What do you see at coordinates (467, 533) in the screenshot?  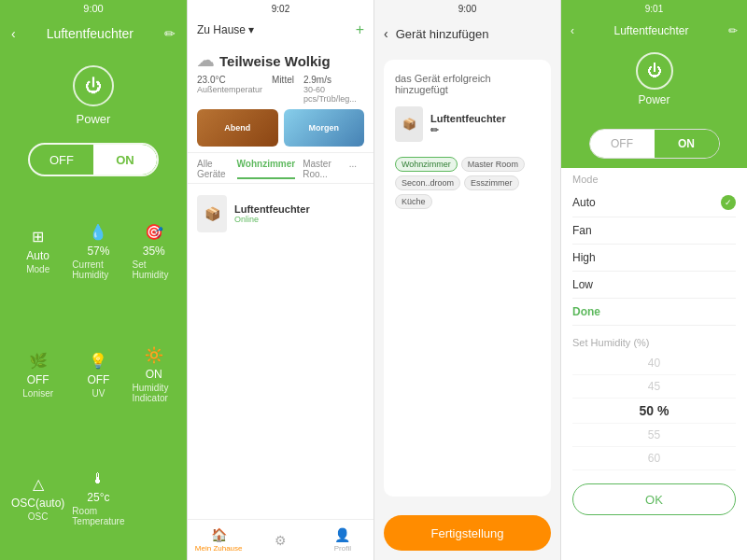 I see `fertigstellung-button: Fertigstellung` at bounding box center [467, 533].